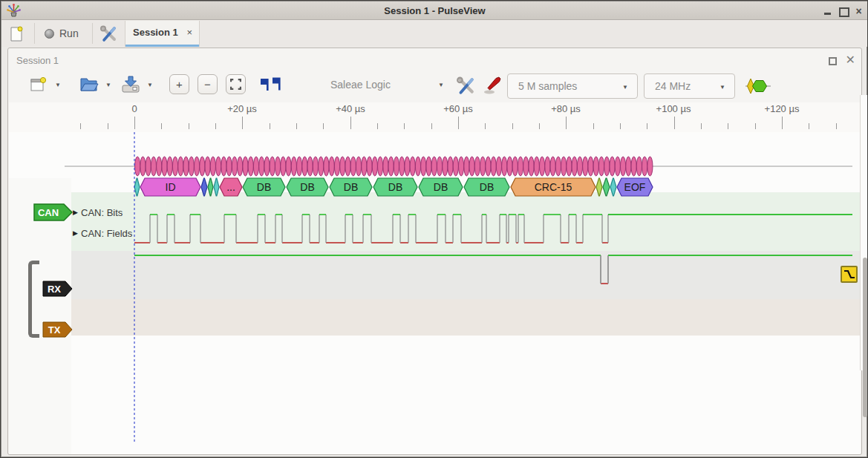 Image resolution: width=868 pixels, height=458 pixels. Describe the element at coordinates (361, 85) in the screenshot. I see `device-select: Saleae Logic` at that location.